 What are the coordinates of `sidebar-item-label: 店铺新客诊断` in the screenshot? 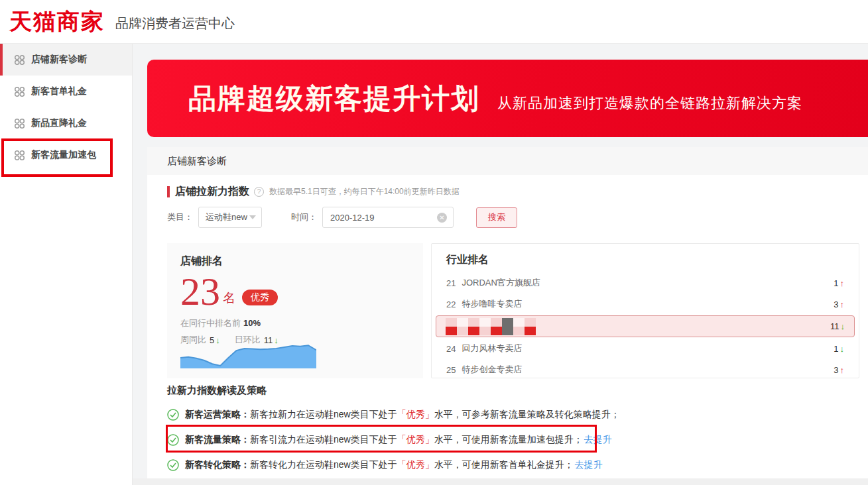 It's located at (59, 60).